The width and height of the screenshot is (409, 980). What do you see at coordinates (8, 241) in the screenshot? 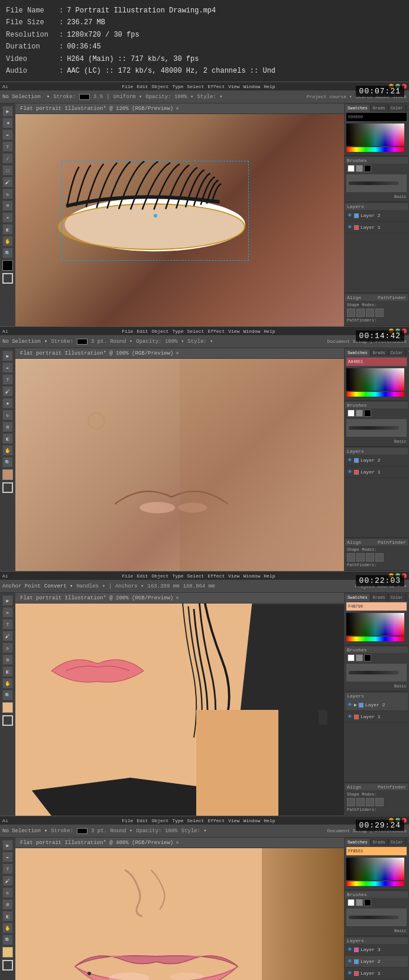
I see `eyedropper-icon: ✋` at bounding box center [8, 241].